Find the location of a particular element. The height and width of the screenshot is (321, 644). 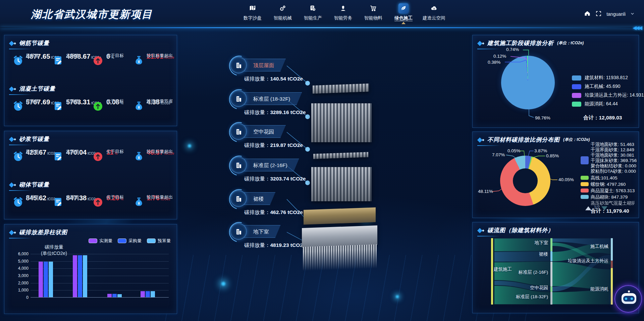

tab-smart-labor: 智能劳务 is located at coordinates (343, 12).